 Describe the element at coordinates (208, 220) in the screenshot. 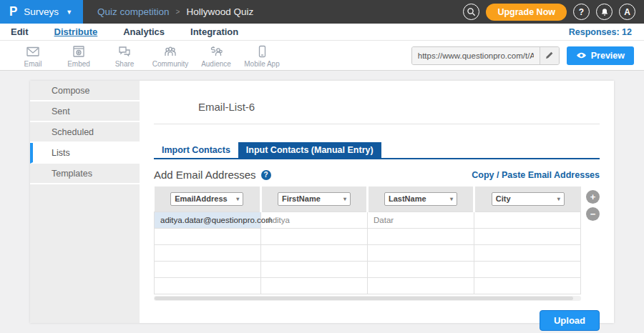

I see `cell-email: aditya.datar@questionpro.com` at that location.